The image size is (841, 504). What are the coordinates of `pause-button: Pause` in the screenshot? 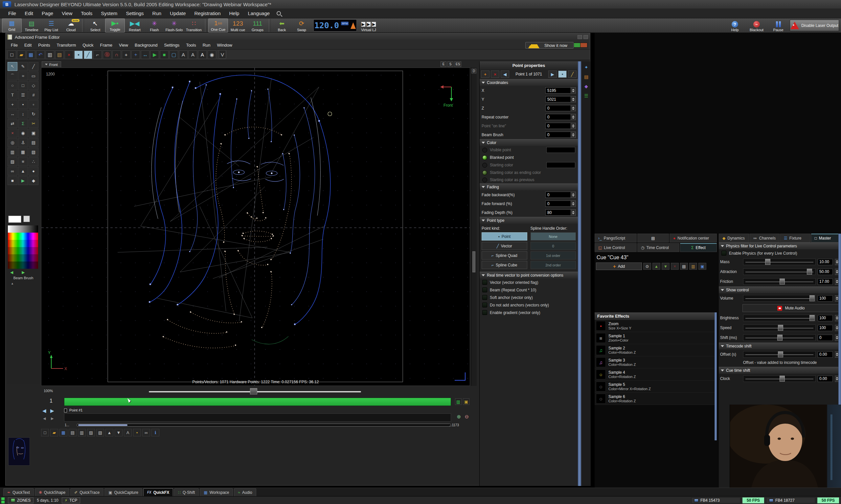 It's located at (778, 25).